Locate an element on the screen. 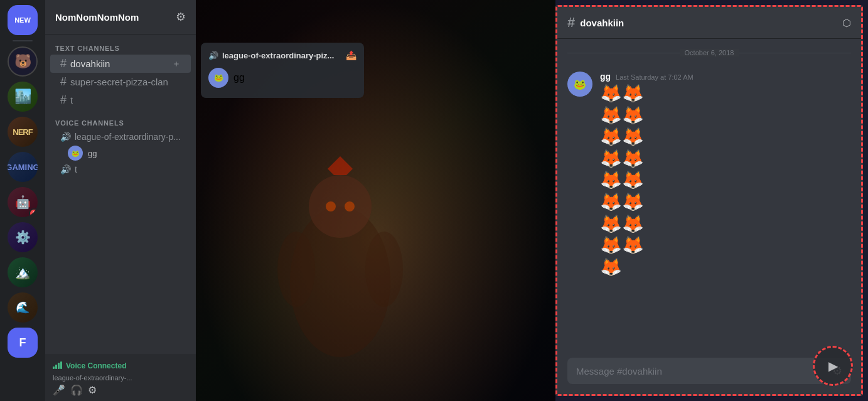  speaker-icon-popup: 🔊 is located at coordinates (213, 55).